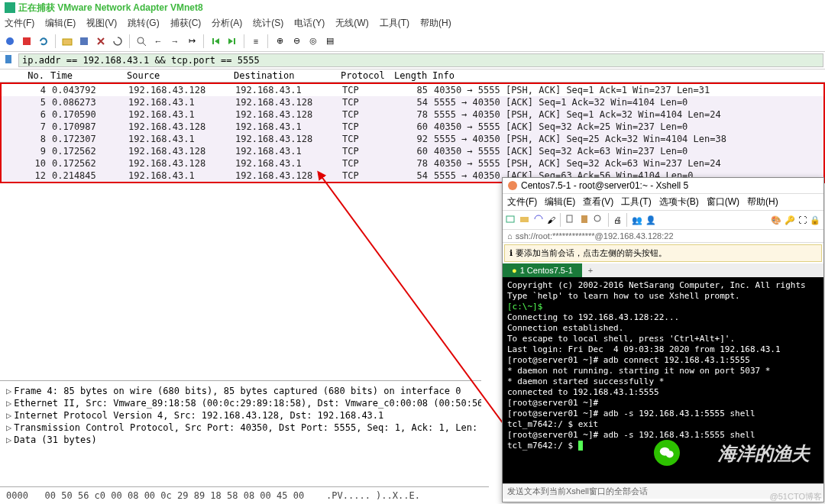 The height and width of the screenshot is (504, 825). What do you see at coordinates (412, 8) in the screenshot?
I see `window-title: 正在捕获 VMware Network Adapter VMnet8` at bounding box center [412, 8].